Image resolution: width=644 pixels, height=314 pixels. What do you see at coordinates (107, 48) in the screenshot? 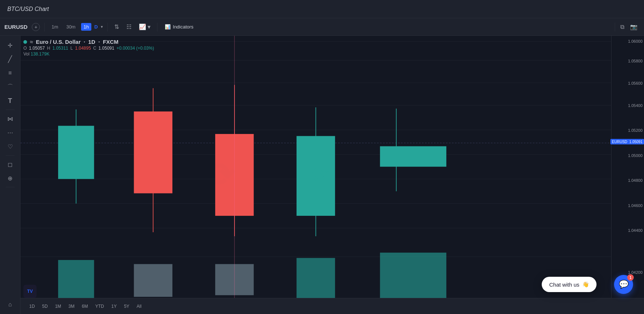
I see `close-value: 1.05091` at bounding box center [107, 48].